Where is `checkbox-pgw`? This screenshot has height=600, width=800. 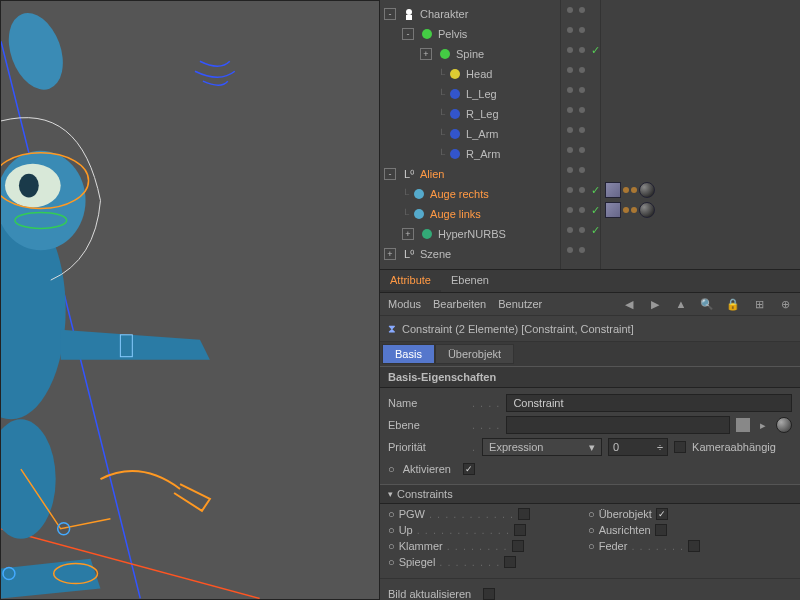
checkbox-pgw is located at coordinates (524, 514).